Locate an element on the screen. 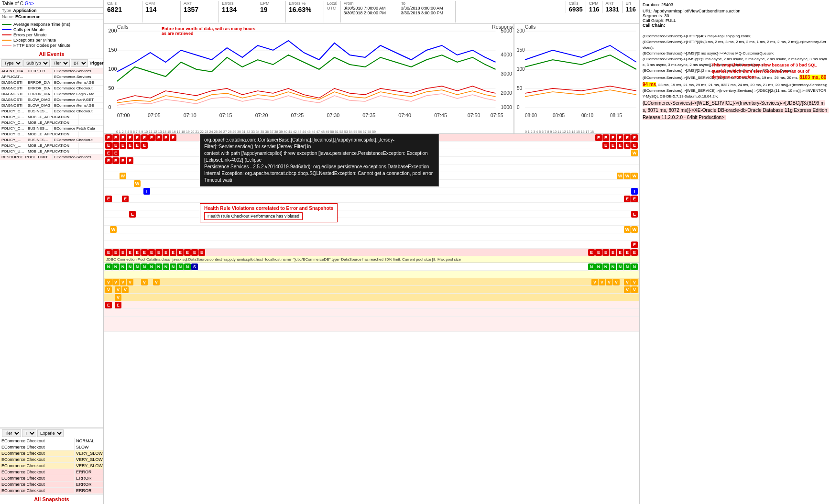 This screenshot has height=504, width=830. type-filter: Type is located at coordinates (12, 63).